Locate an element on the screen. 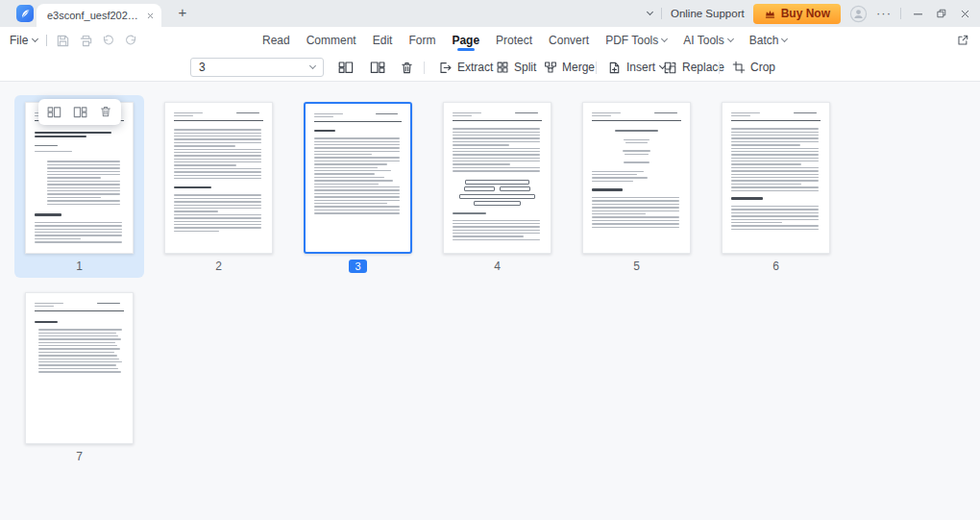  menu-tab-label: Form is located at coordinates (422, 40).